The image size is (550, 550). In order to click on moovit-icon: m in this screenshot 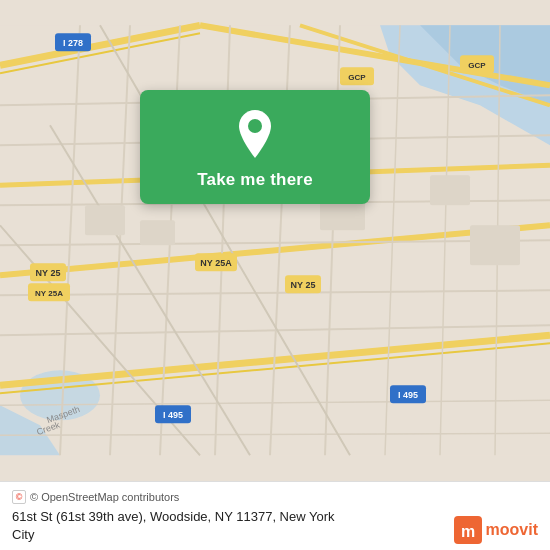, I will do `click(468, 530)`.